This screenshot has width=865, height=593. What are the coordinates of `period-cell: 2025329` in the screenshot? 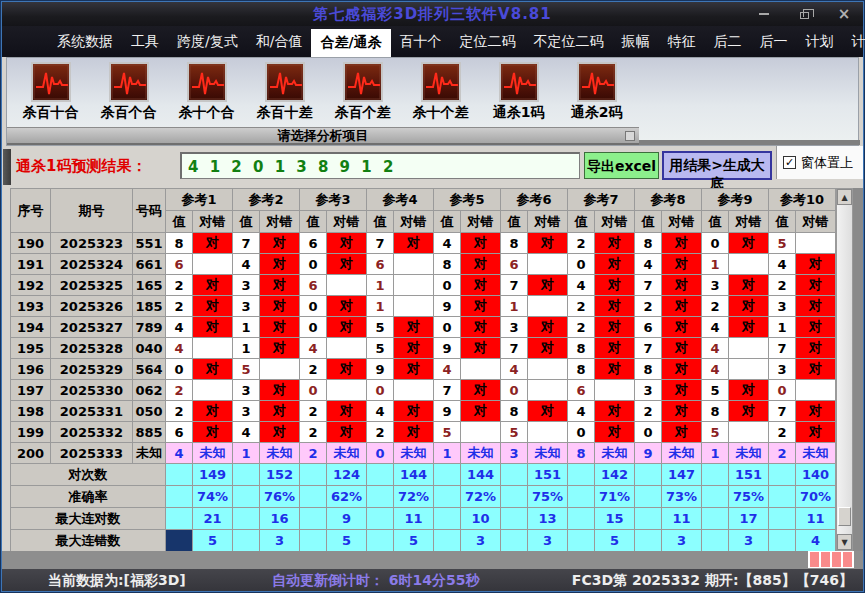 It's located at (92, 370).